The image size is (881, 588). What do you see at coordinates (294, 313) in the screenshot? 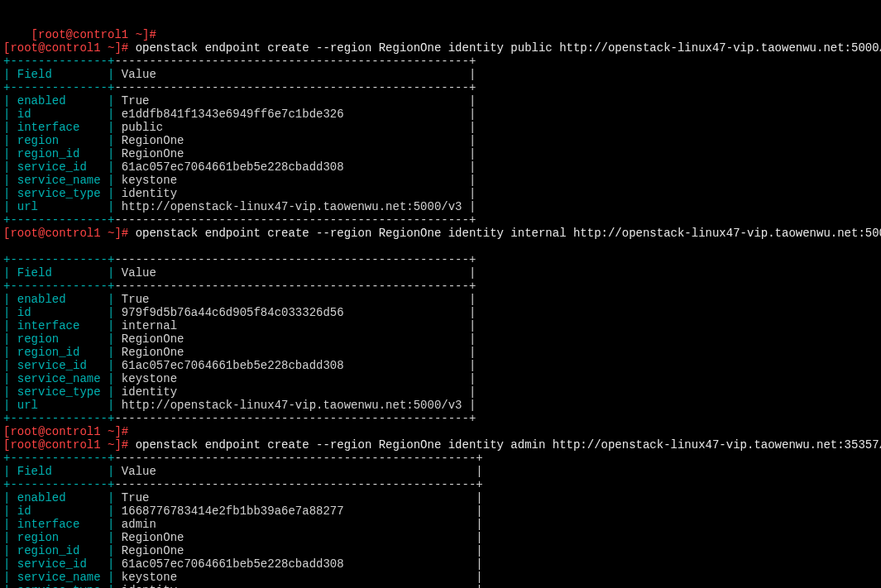
I see `table-cell-value: 979f9d5b76a44c6d905f84c033326d56 |` at bounding box center [294, 313].